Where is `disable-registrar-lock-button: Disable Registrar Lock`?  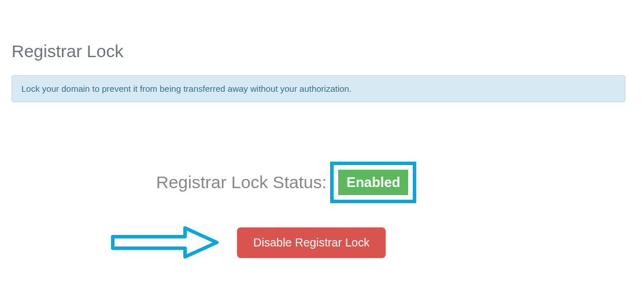
disable-registrar-lock-button: Disable Registrar Lock is located at coordinates (311, 242).